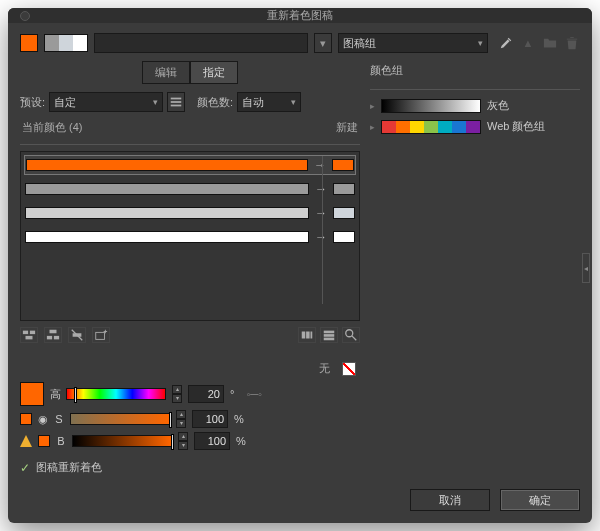 This screenshot has height=531, width=600. I want to click on find-color-icon, so click(307, 335).